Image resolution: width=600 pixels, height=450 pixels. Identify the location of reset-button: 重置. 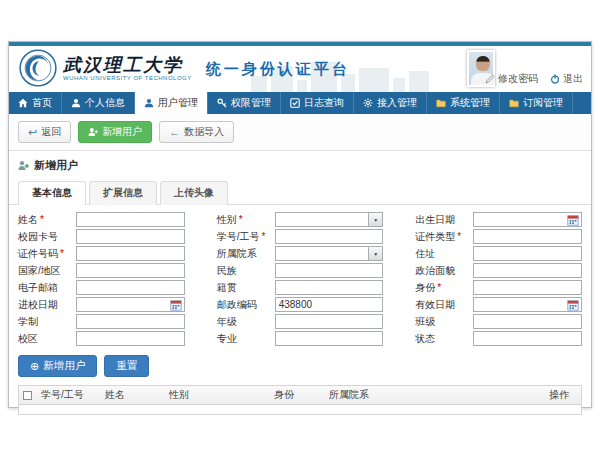
(126, 366).